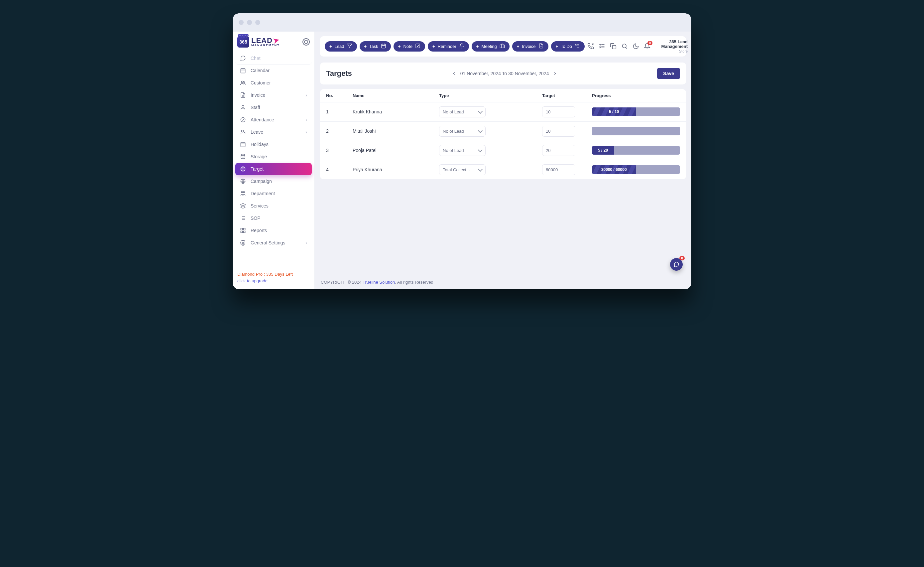 This screenshot has height=567, width=924. Describe the element at coordinates (274, 243) in the screenshot. I see `sidebar-item-general-settings: General Settings ›` at that location.